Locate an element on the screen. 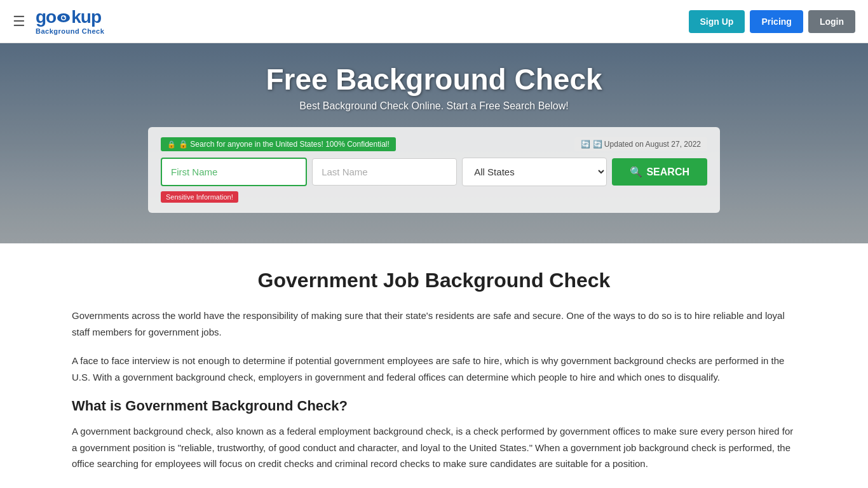 The width and height of the screenshot is (868, 488). logo: go kup Background Check is located at coordinates (70, 22).